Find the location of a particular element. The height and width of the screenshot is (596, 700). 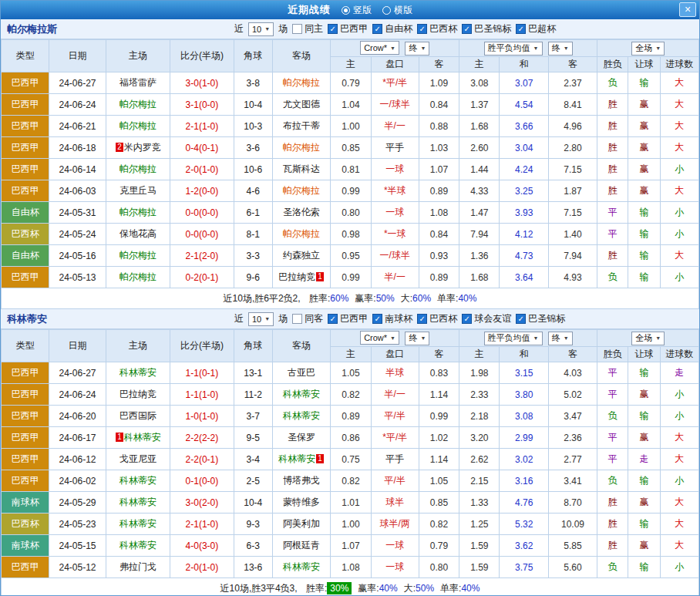

radio-horizontal-layout: 横版 is located at coordinates (398, 11).